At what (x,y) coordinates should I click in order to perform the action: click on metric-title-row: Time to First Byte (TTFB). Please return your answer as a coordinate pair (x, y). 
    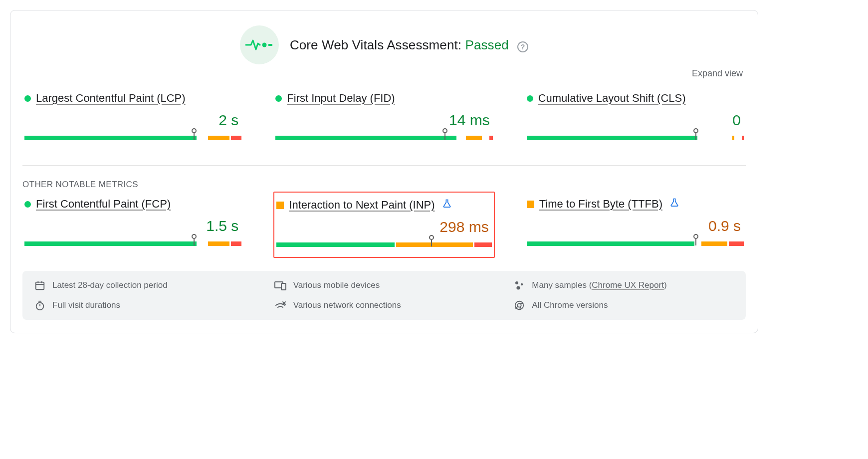
    Looking at the image, I should click on (636, 204).